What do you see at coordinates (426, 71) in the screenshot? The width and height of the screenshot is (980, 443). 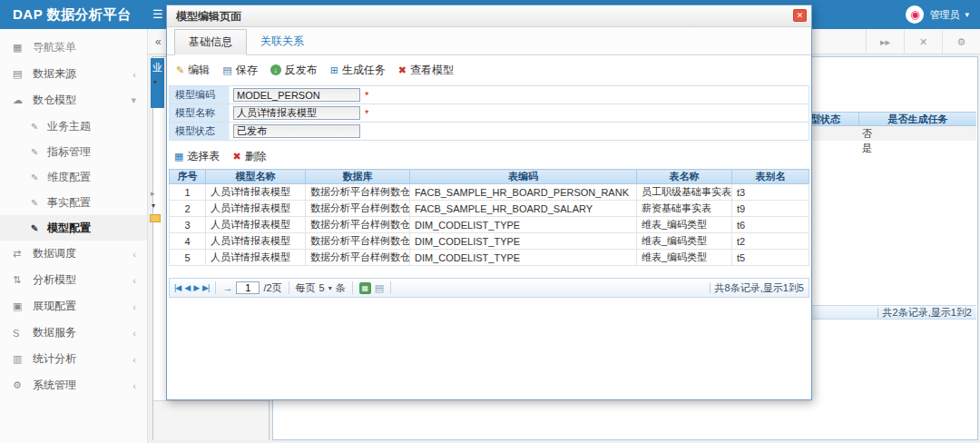 I see `view-model-button: ✖ 查看模型` at bounding box center [426, 71].